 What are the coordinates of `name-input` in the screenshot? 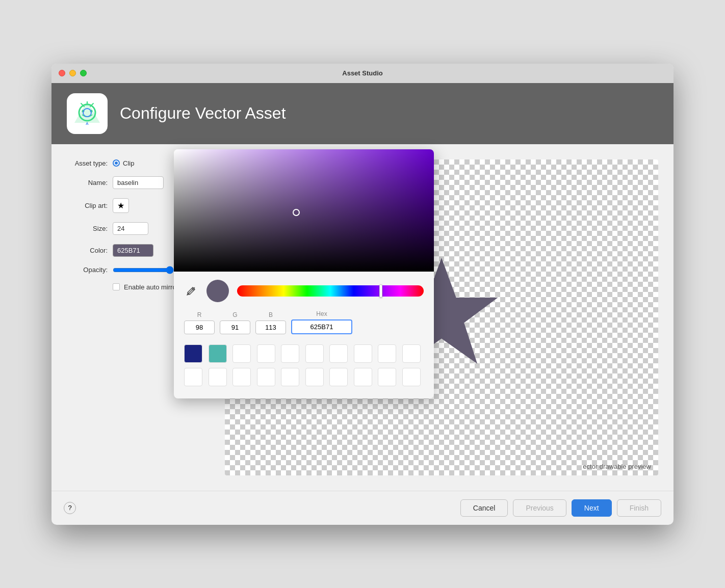 It's located at (138, 182).